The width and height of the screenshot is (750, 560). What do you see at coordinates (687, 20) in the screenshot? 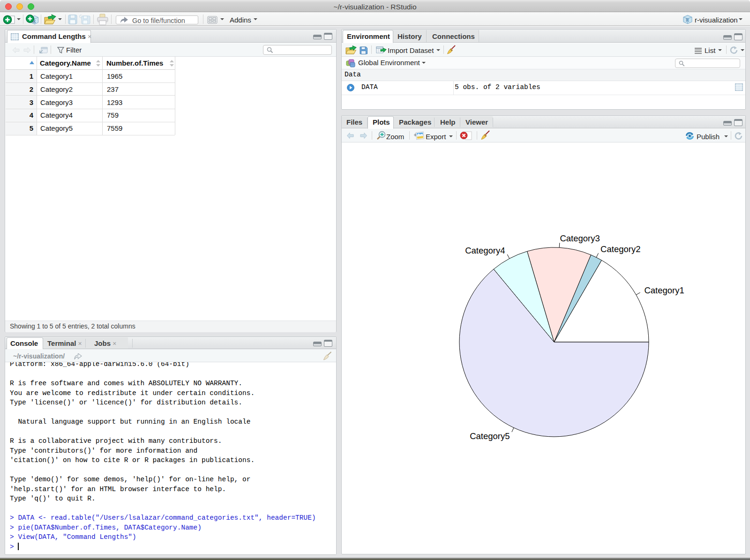
I see `svg-text: R` at bounding box center [687, 20].